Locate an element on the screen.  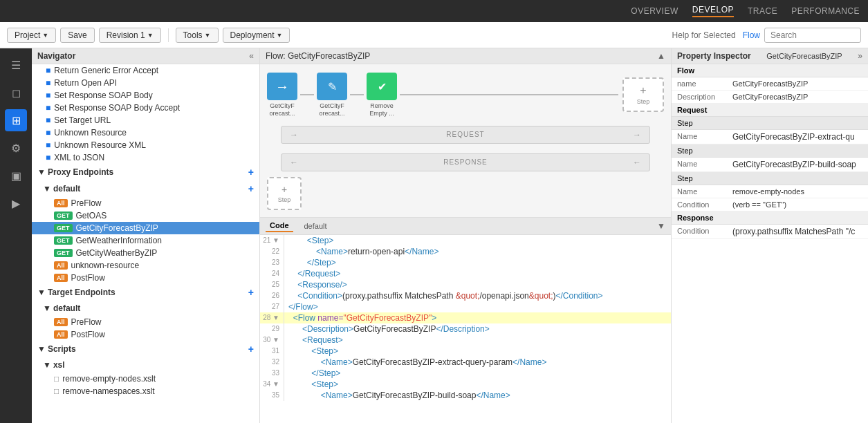
nav-target-preflow: All PreFlow is located at coordinates (145, 322).